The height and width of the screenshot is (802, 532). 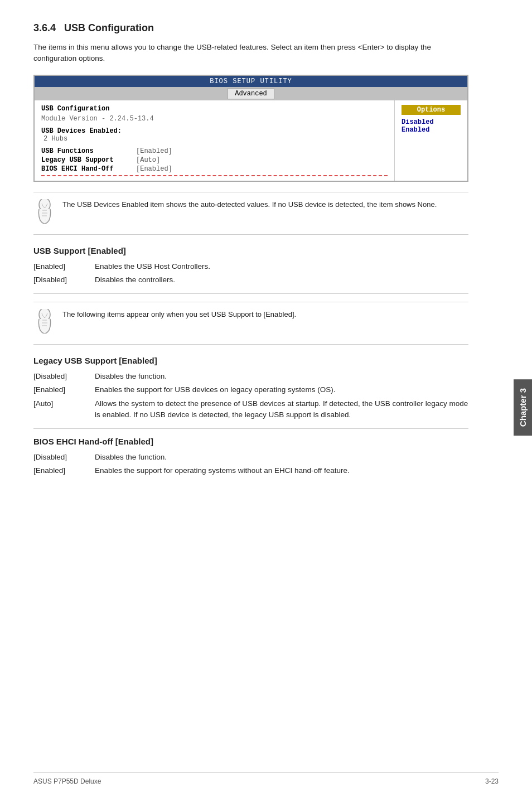 I want to click on intro-text: The items in this menu allows you to cha…, so click(x=251, y=54).